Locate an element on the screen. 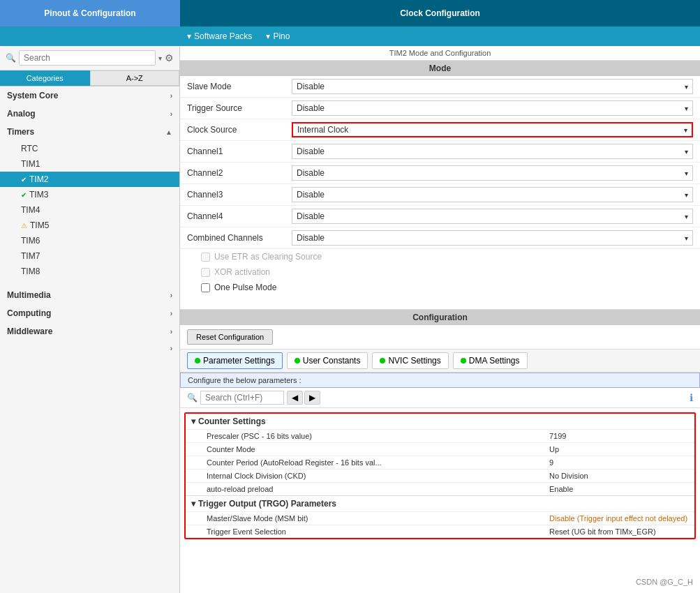 The width and height of the screenshot is (700, 593). sidebar-item-analog: Analog › is located at coordinates (89, 114).